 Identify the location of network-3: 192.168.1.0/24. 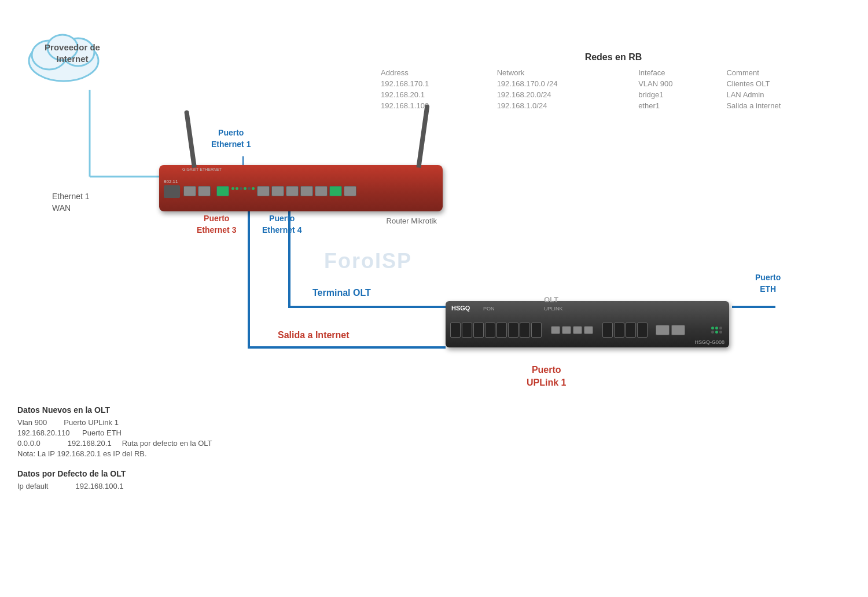
(564, 105).